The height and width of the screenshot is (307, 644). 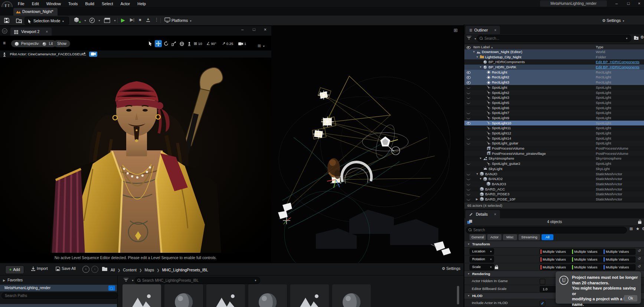 What do you see at coordinates (59, 288) in the screenshot?
I see `project-root-row: MetaHumanLighting_render` at bounding box center [59, 288].